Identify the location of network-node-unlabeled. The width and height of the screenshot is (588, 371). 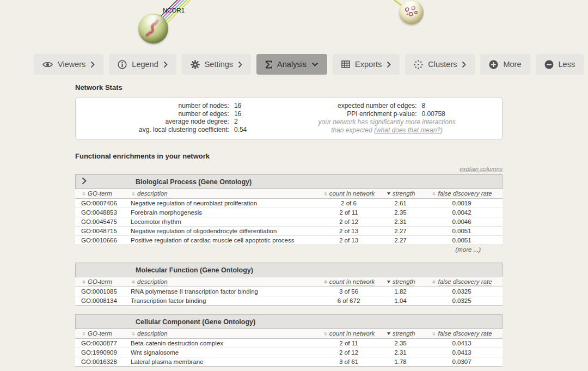
(412, 12).